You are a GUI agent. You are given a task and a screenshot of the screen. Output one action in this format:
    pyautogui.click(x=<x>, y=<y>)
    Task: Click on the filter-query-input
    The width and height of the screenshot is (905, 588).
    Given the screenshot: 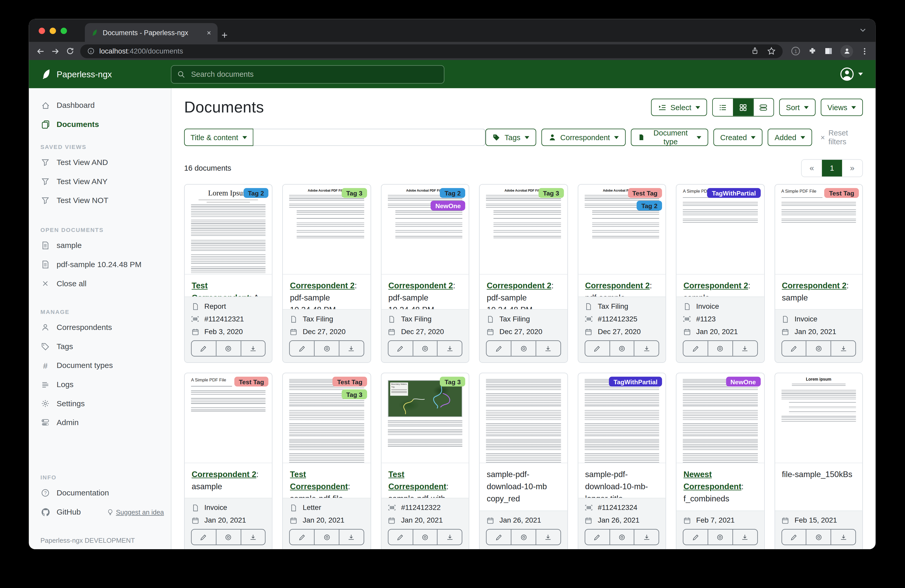 What is the action you would take?
    pyautogui.click(x=370, y=137)
    